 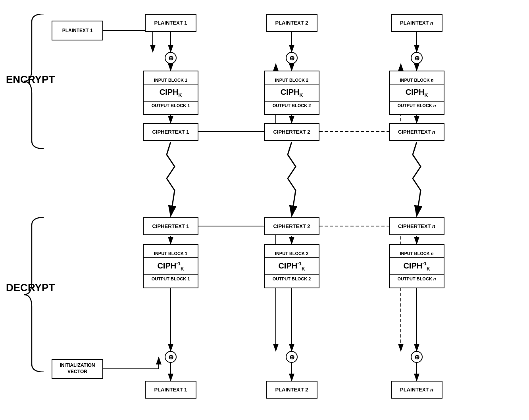 What do you see at coordinates (77, 369) in the screenshot?
I see `iv-bottom-box: INITIALIZATIONVECTOR` at bounding box center [77, 369].